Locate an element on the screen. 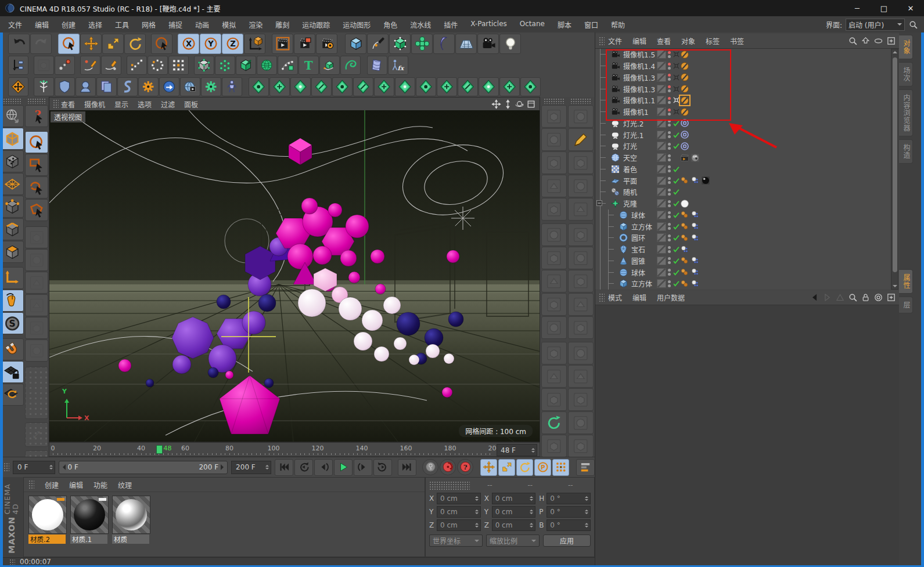  target-tag-icon is located at coordinates (685, 123).